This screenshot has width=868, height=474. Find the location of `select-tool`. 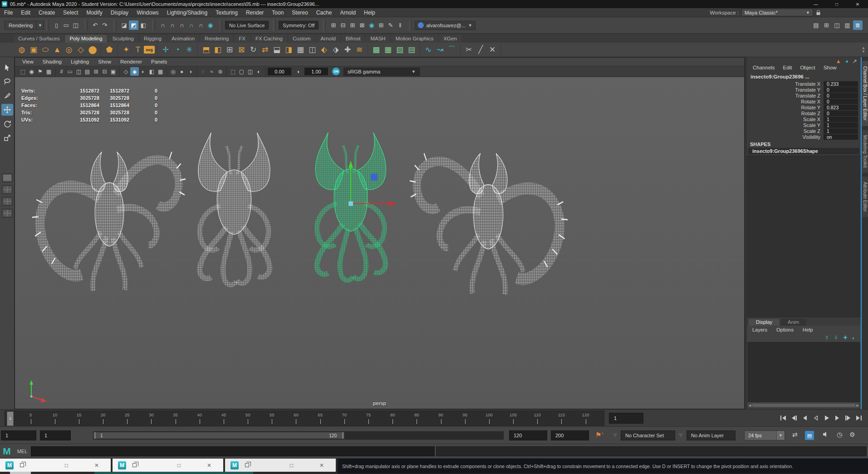

select-tool is located at coordinates (7, 68).